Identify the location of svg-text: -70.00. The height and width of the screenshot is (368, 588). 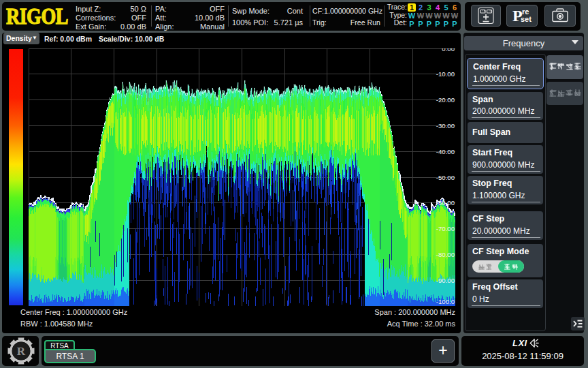
(445, 229).